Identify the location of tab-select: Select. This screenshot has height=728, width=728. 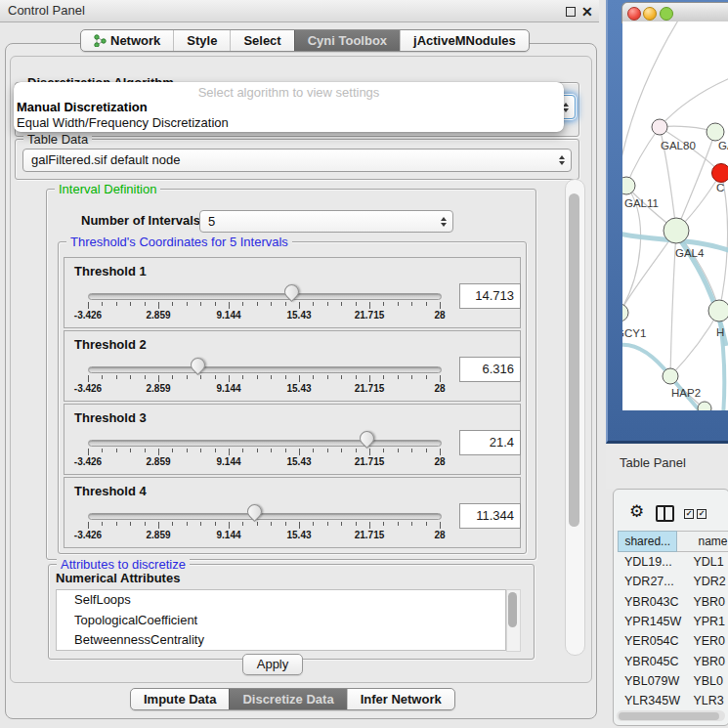
(262, 41).